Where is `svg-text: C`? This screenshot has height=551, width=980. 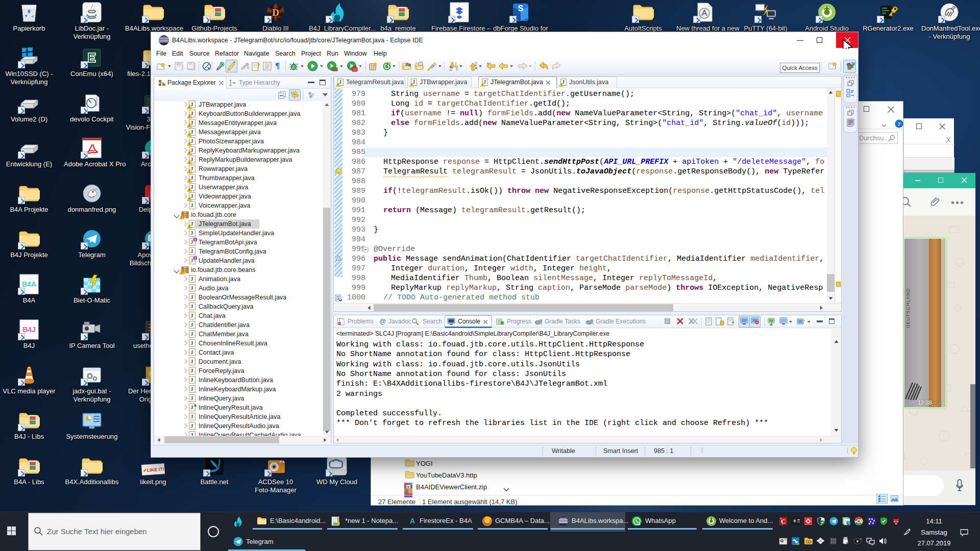
svg-text: C is located at coordinates (783, 521).